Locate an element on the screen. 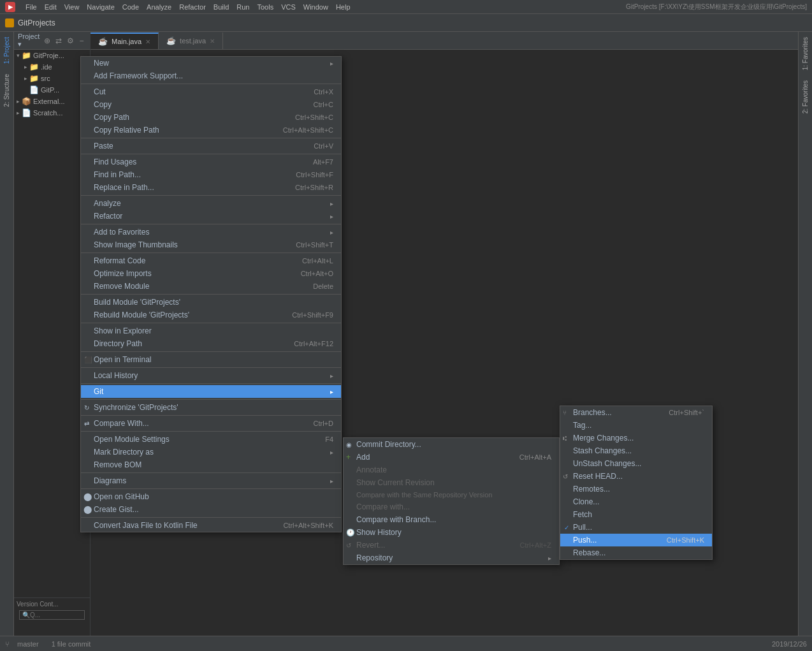 The width and height of the screenshot is (812, 651). ctx-create-gist: ⬤ Create Gist... is located at coordinates (211, 509).